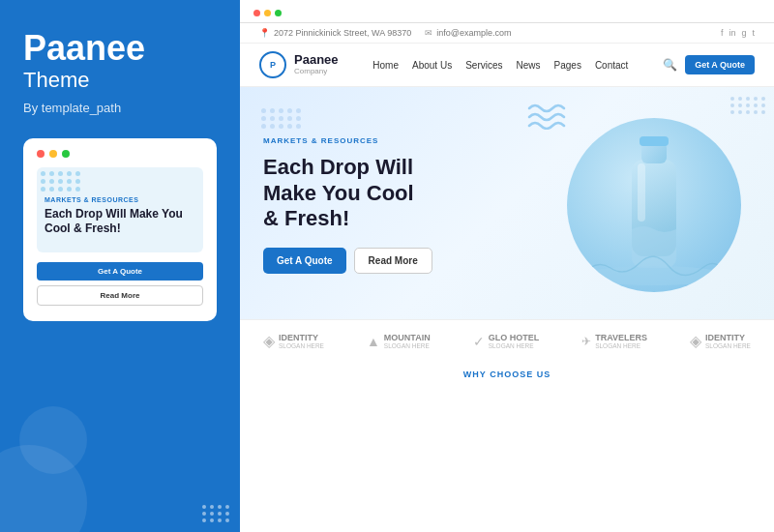  Describe the element at coordinates (479, 341) in the screenshot. I see `brand-icon-3: ✓` at that location.